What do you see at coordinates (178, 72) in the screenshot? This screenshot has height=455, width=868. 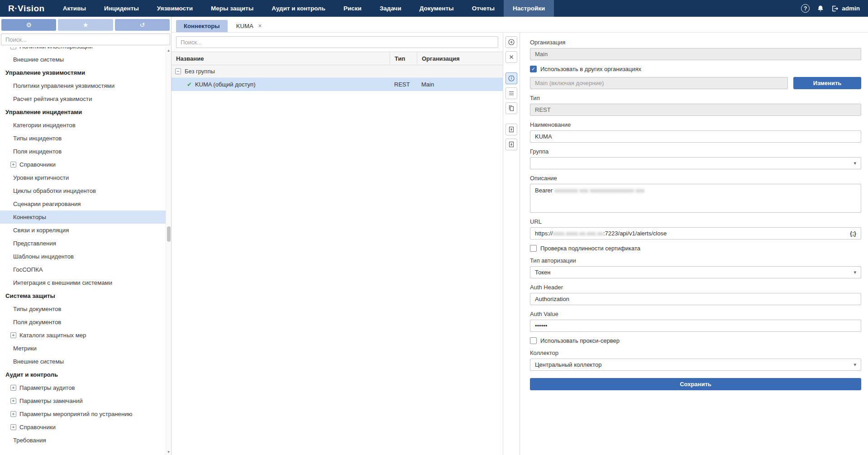 I see `collapse-icon: −` at bounding box center [178, 72].